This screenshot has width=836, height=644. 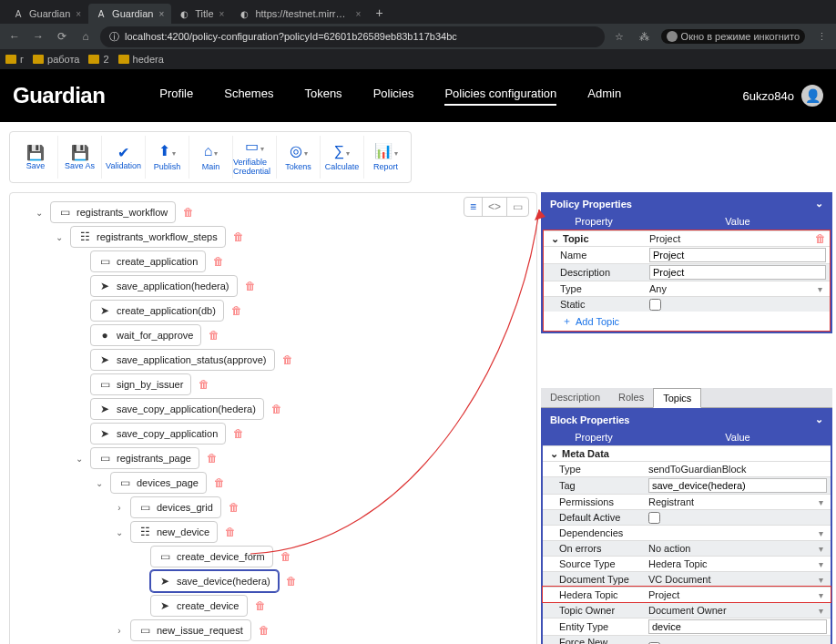 What do you see at coordinates (177, 97) in the screenshot?
I see `nav-item: Profile` at bounding box center [177, 97].